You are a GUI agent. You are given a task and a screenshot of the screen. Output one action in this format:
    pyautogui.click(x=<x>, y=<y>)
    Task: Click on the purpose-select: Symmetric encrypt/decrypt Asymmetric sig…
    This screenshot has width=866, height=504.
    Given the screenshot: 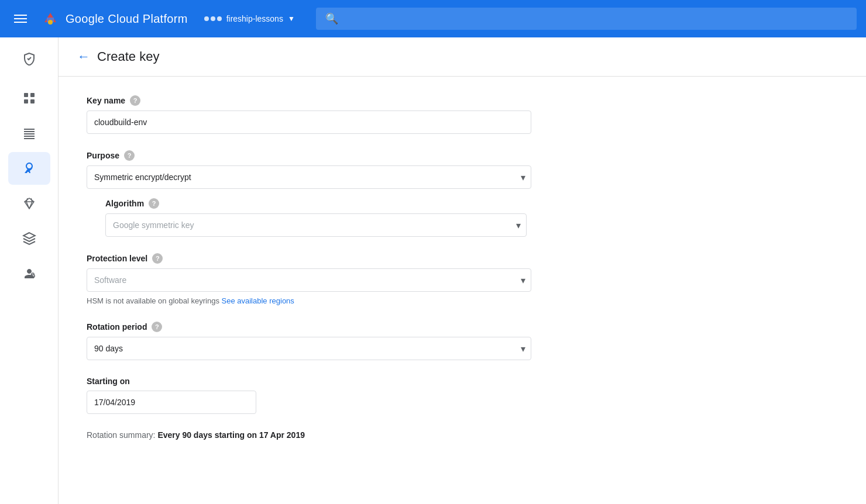 What is the action you would take?
    pyautogui.click(x=309, y=177)
    